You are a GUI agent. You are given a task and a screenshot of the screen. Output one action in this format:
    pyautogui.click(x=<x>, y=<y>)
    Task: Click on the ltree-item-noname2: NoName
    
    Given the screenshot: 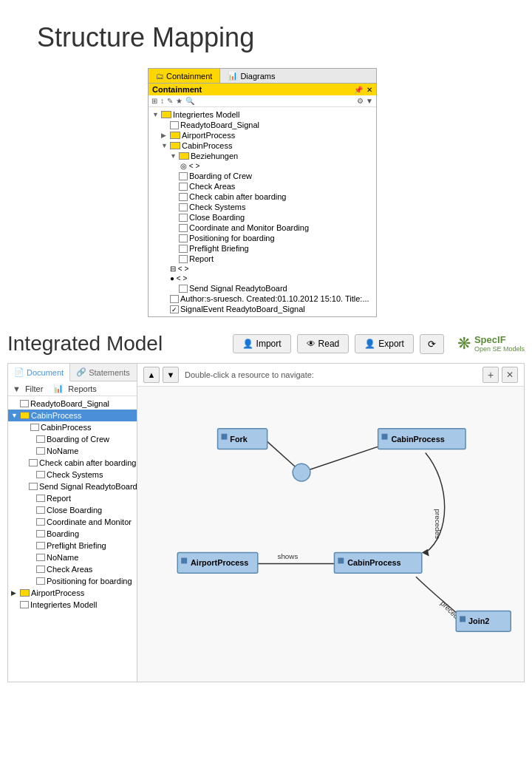 What is the action you would take?
    pyautogui.click(x=72, y=557)
    